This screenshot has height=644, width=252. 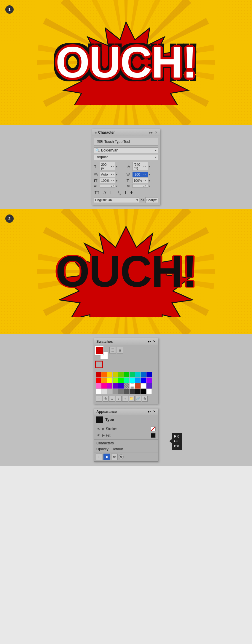 What do you see at coordinates (99, 457) in the screenshot?
I see `new-item-btn: □` at bounding box center [99, 457].